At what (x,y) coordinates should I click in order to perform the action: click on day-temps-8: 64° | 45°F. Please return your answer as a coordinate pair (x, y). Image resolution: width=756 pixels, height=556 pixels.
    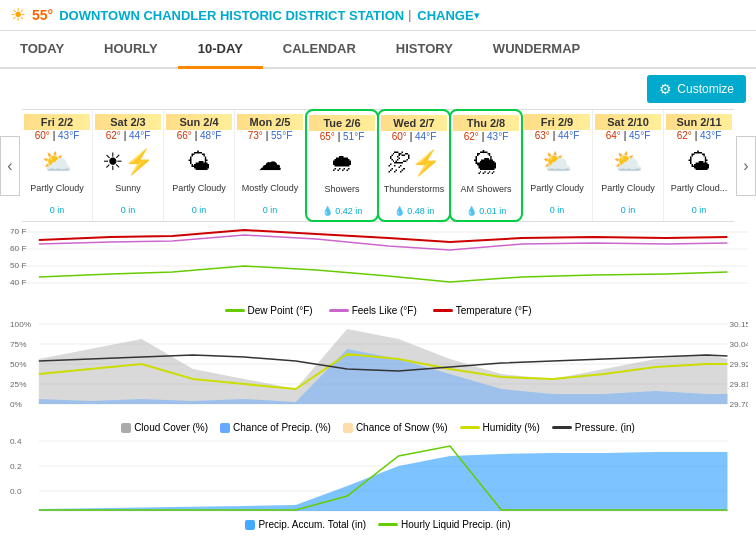
    Looking at the image, I should click on (628, 136).